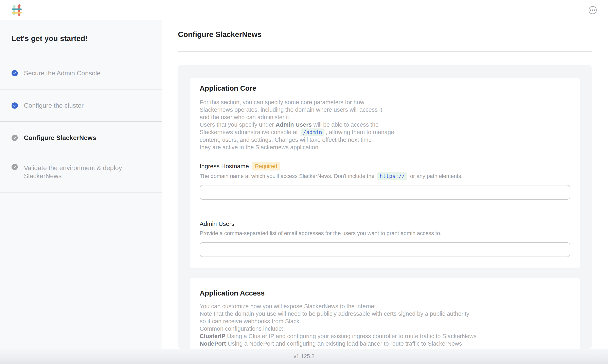 Image resolution: width=608 pixels, height=364 pixels. What do you see at coordinates (385, 176) in the screenshot?
I see `ingress-hostname-help: The domain name at which you'll access S…` at bounding box center [385, 176].